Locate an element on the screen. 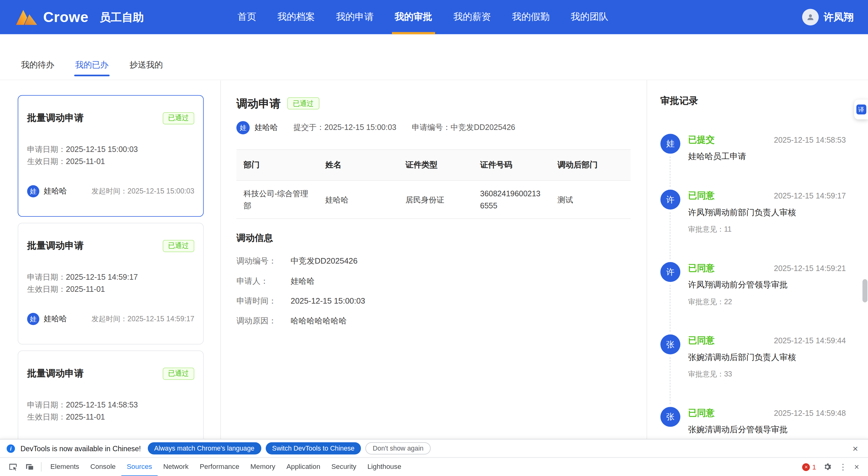 This screenshot has height=476, width=868. settings-gear-icon is located at coordinates (828, 467).